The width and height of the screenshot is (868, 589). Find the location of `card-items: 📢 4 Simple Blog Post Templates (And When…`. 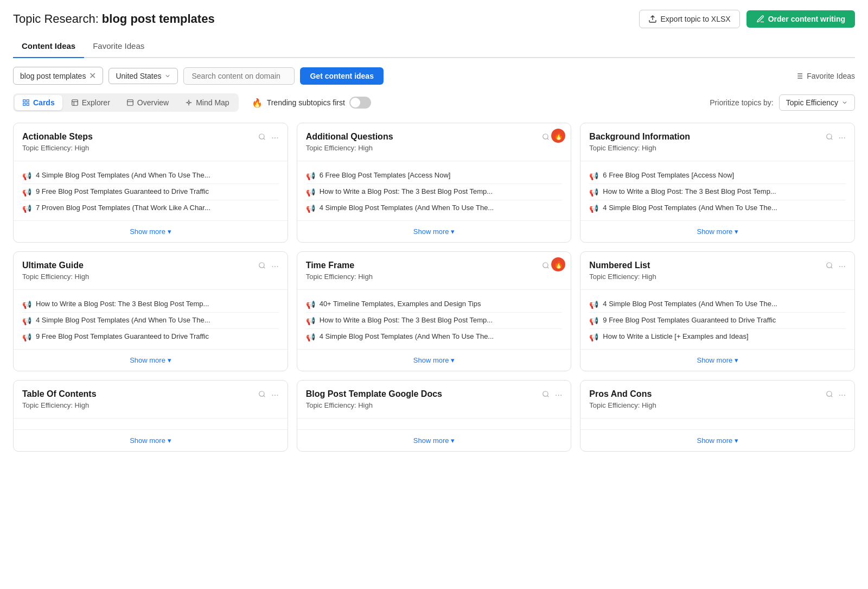

card-items: 📢 4 Simple Blog Post Templates (And When… is located at coordinates (717, 321).